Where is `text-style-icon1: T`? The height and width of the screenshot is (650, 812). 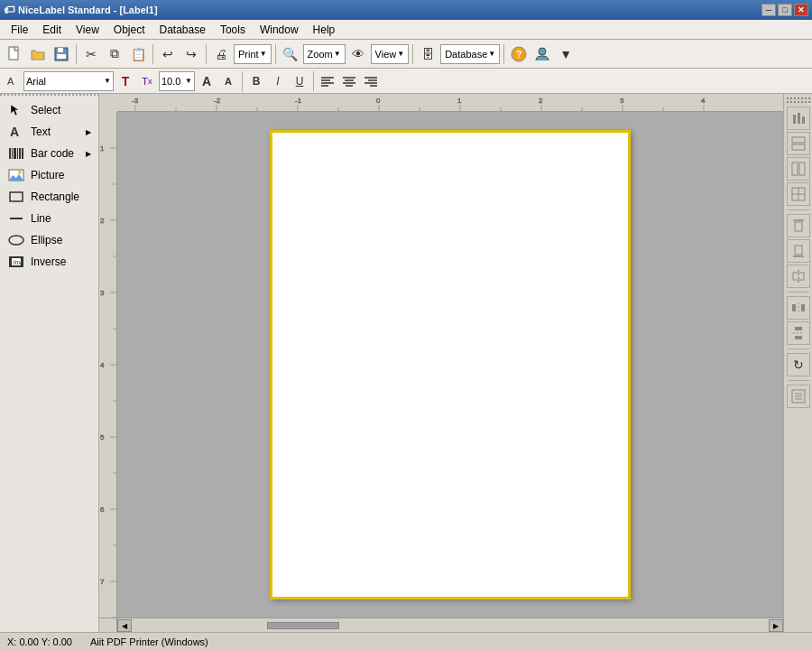
text-style-icon1: T is located at coordinates (125, 81).